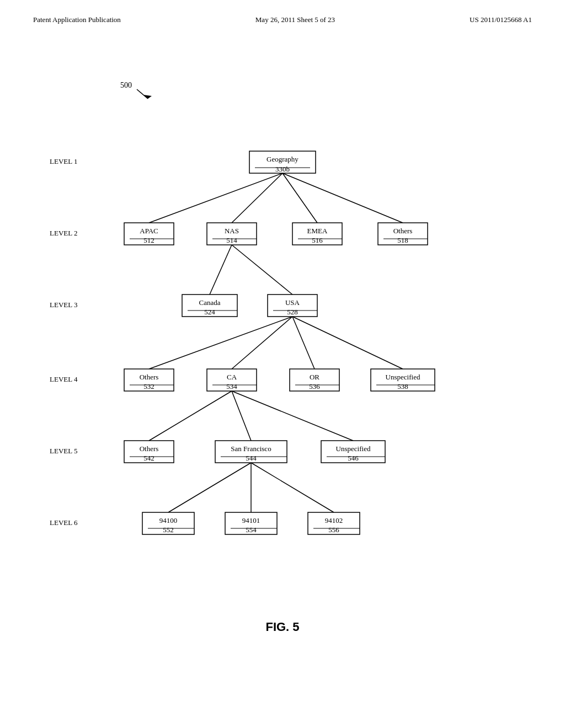 The height and width of the screenshot is (728, 565). I want to click on svg-text: 94100, so click(169, 521).